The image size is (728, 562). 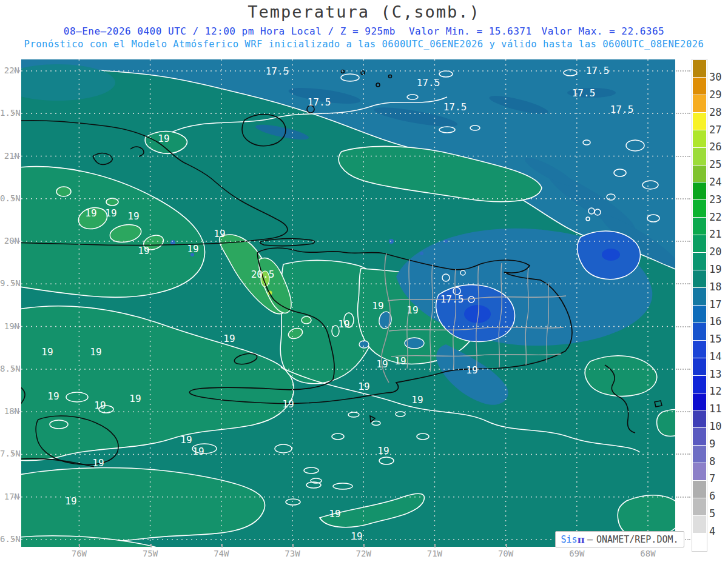 What do you see at coordinates (620, 540) in the screenshot?
I see `credit-box: Sisπ–ONAMET/REP.DOM.` at bounding box center [620, 540].